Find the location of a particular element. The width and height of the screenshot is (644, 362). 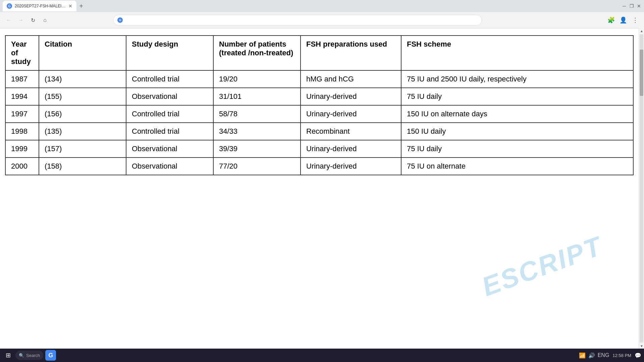

maximize-button: ❐ is located at coordinates (632, 6).